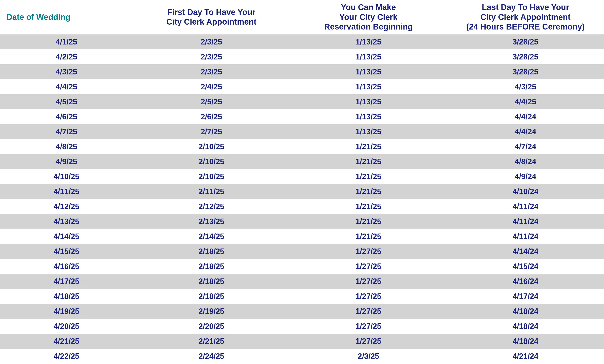 This screenshot has height=364, width=604. Describe the element at coordinates (369, 132) in the screenshot. I see `cell-row6-col2: 1/13/25` at that location.